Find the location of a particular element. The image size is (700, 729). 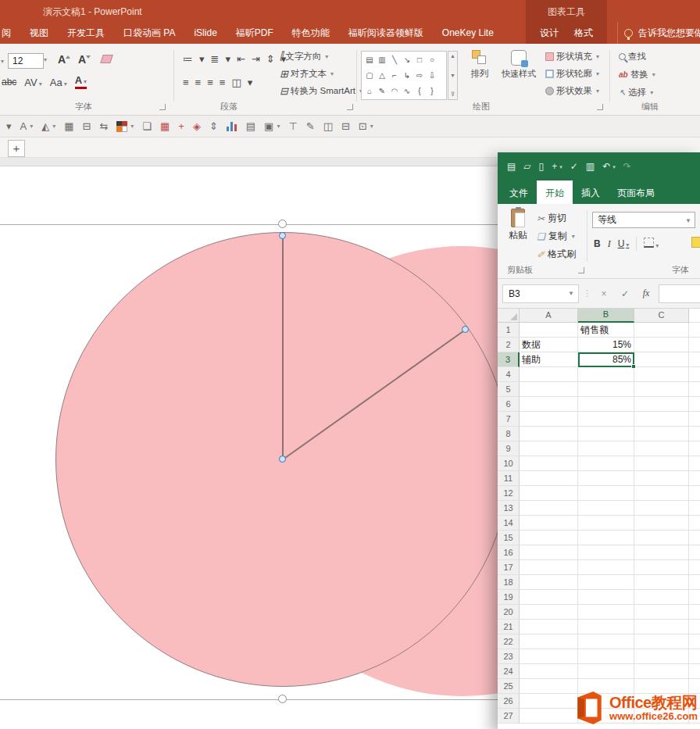

justify-icon: ≡ is located at coordinates (223, 83).